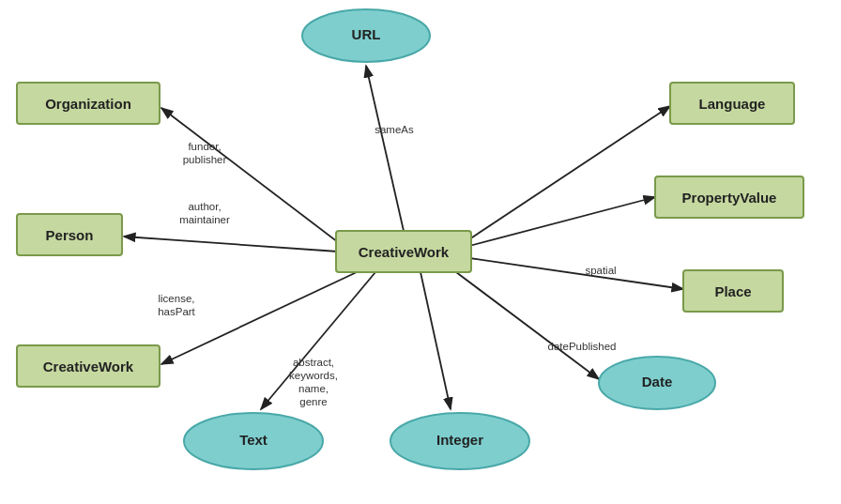 The width and height of the screenshot is (841, 504). What do you see at coordinates (528, 326) in the screenshot?
I see `edge-date` at bounding box center [528, 326].